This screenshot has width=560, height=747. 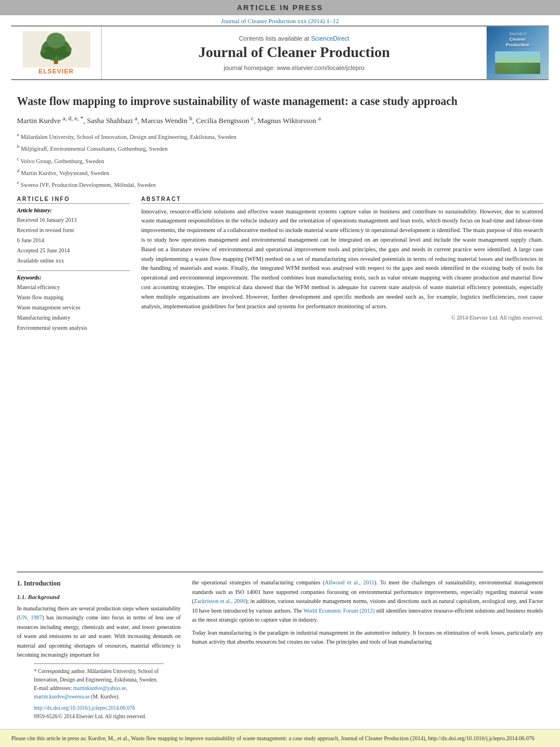 What do you see at coordinates (330, 38) in the screenshot?
I see `sciencedirect-link: ScienceDirect` at bounding box center [330, 38].